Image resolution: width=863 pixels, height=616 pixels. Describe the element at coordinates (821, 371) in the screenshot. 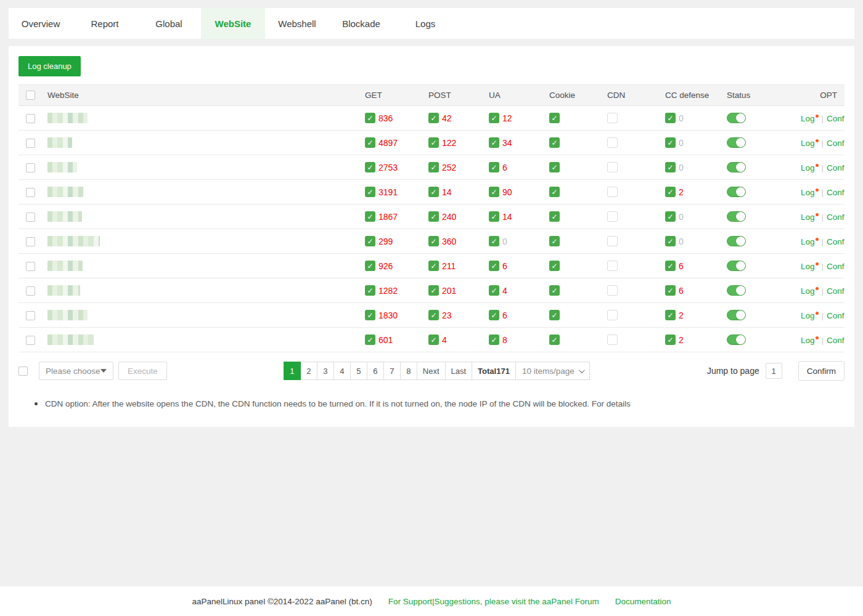

I see `confirm-button: Confirm` at that location.